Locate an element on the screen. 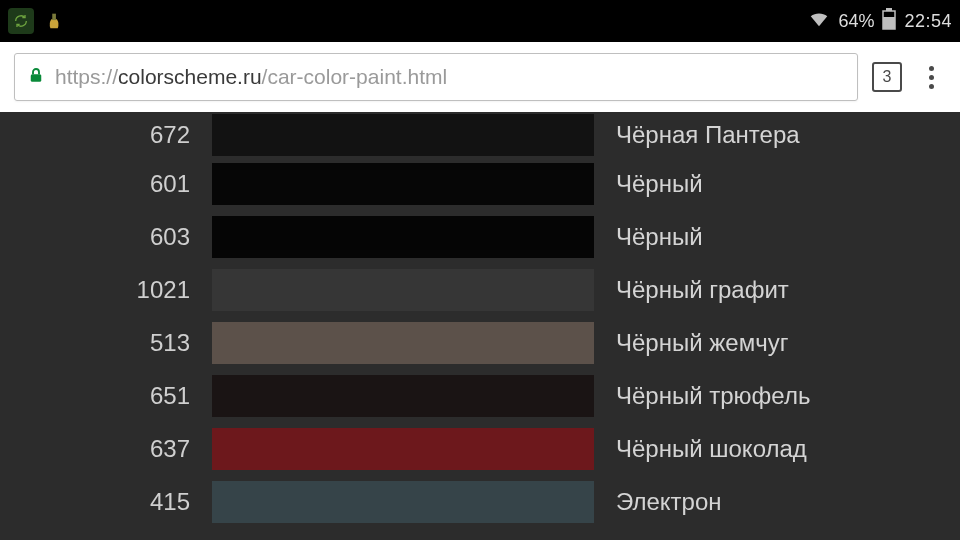 The image size is (960, 540). tab-count-button: 3 is located at coordinates (887, 77).